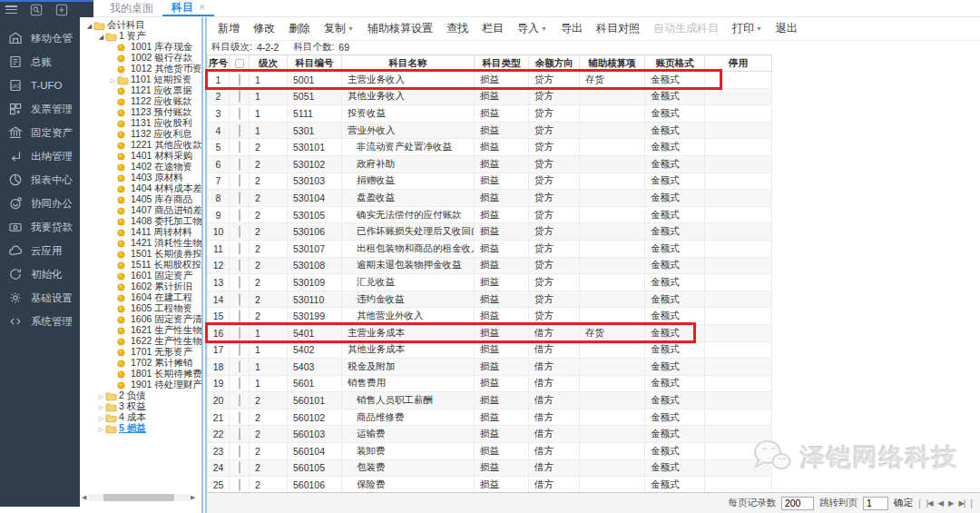  I want to click on select-all-header, so click(240, 64).